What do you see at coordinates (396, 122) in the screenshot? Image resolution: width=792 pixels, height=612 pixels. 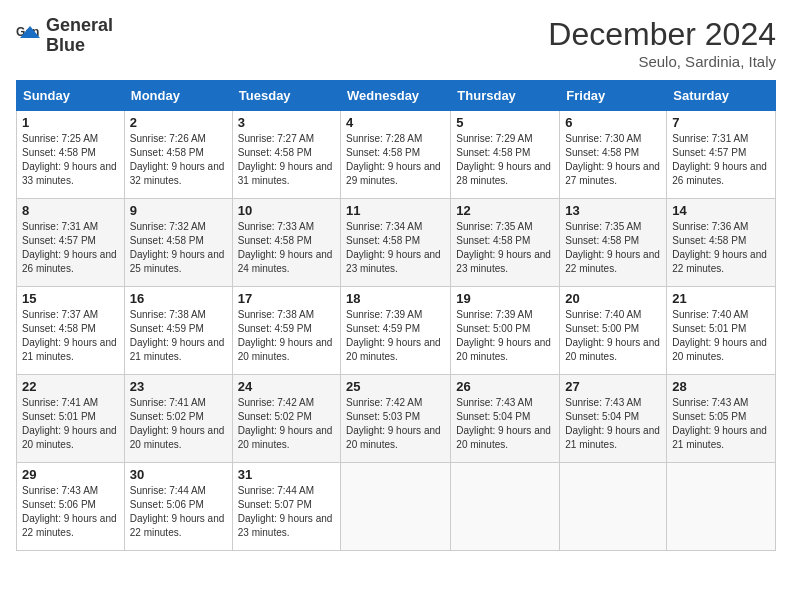 I see `day-number: 4` at bounding box center [396, 122].